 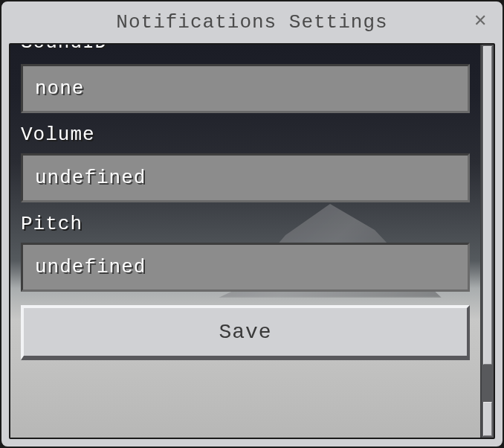 I want to click on save-button: Save, so click(x=245, y=333).